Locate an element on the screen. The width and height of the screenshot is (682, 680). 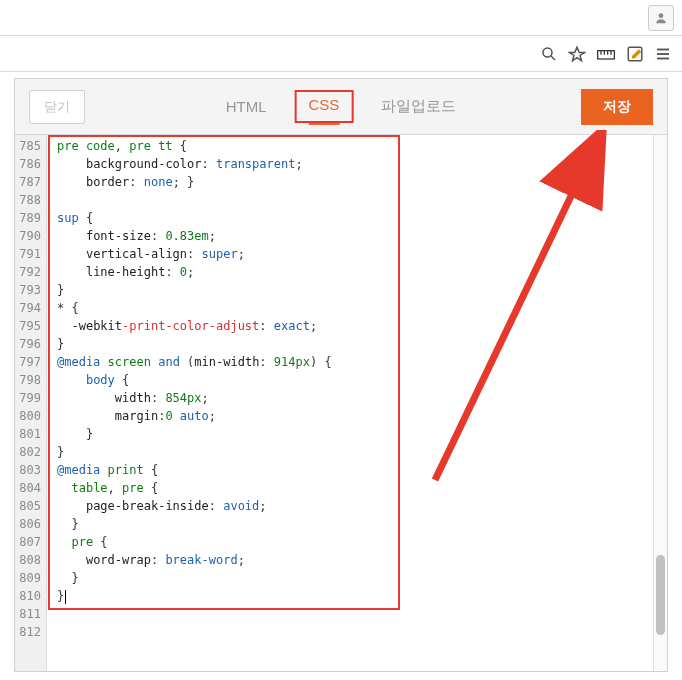
editor-tabs: HTML CSS 파일업로드 is located at coordinates (342, 106).